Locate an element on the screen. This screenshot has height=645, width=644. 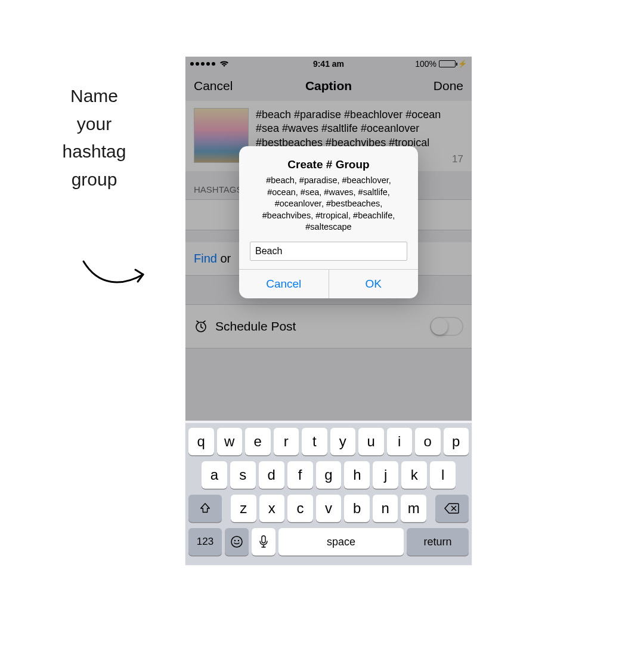
group-name-input is located at coordinates (329, 251).